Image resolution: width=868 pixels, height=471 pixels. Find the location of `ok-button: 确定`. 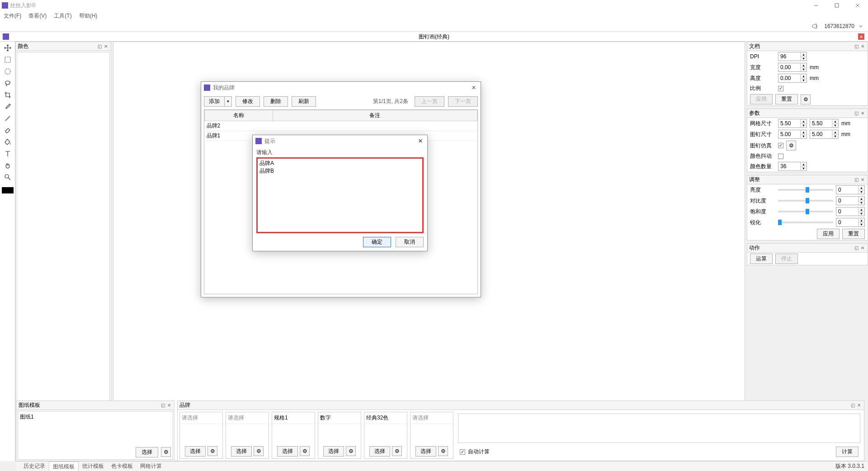

ok-button: 确定 is located at coordinates (377, 242).